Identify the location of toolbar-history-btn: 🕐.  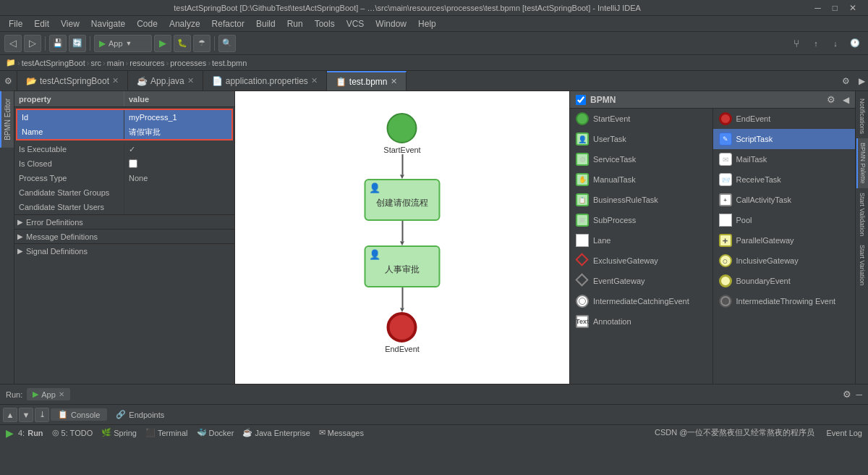
(855, 43).